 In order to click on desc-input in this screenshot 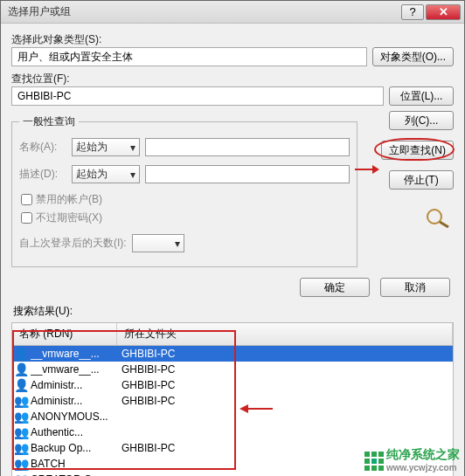, I will do `click(247, 175)`.